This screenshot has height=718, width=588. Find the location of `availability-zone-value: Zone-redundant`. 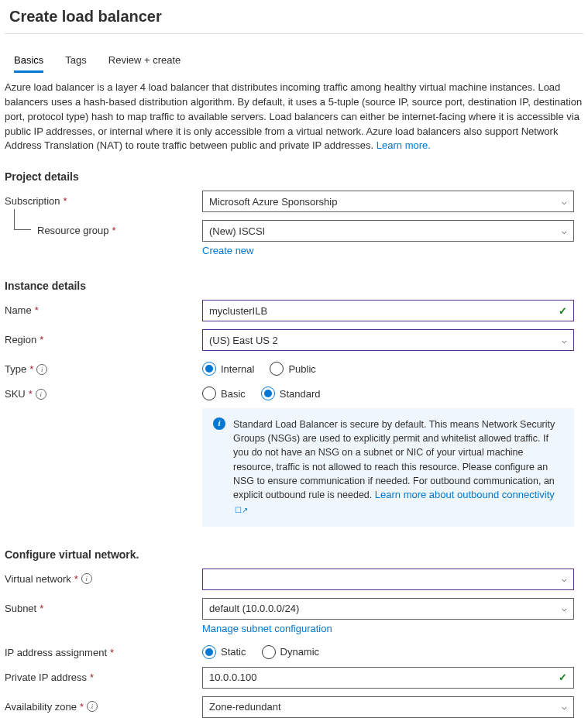

availability-zone-value: Zone-redundant is located at coordinates (245, 706).